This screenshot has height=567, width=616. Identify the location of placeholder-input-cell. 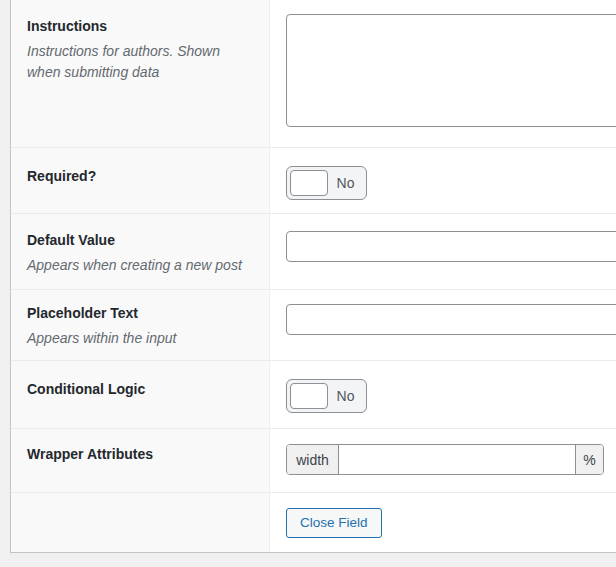
(443, 325).